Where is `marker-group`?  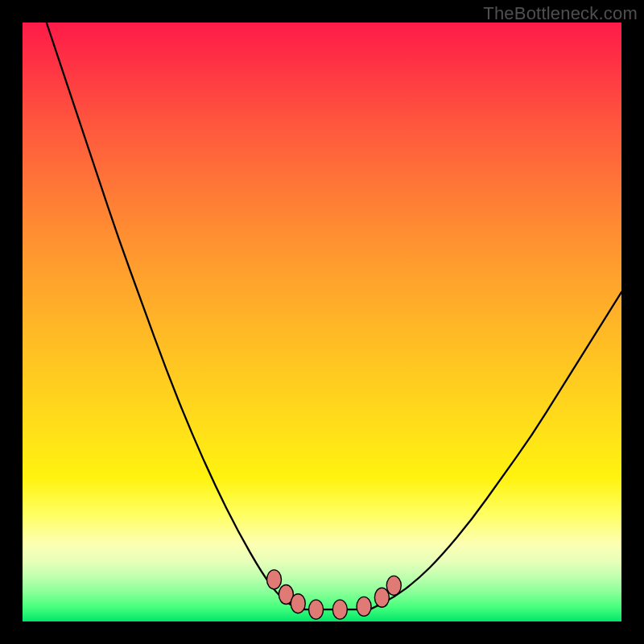
marker-group is located at coordinates (333, 594).